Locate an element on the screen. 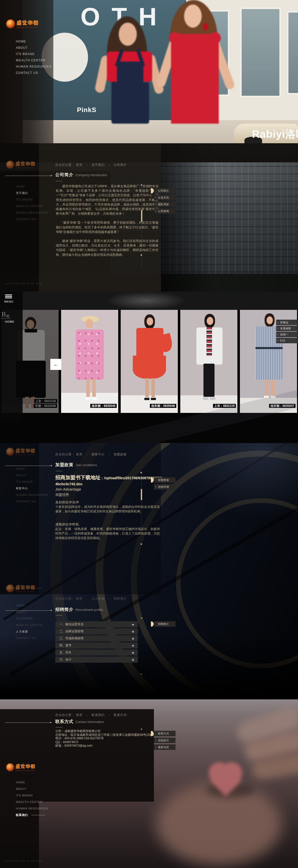 This screenshot has height=868, width=298. join-sidebar-nav: HOME ABOUT ITS BRAND 财富中心 HUMAN RESOURCE… is located at coordinates (32, 485).